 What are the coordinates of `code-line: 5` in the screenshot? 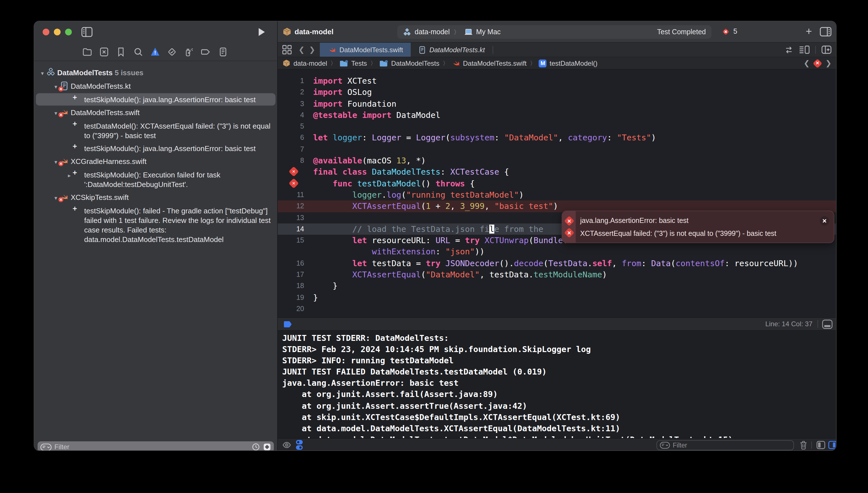 It's located at (557, 127).